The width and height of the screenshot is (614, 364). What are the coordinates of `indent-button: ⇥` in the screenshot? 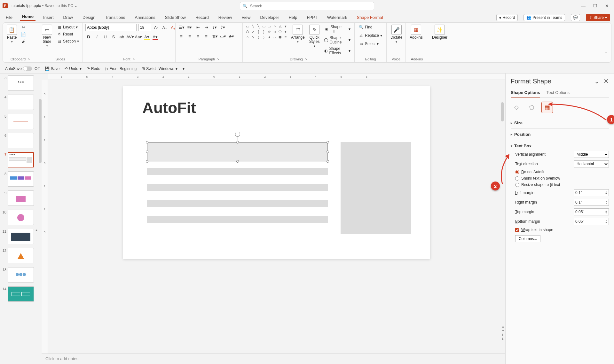 It's located at (206, 27).